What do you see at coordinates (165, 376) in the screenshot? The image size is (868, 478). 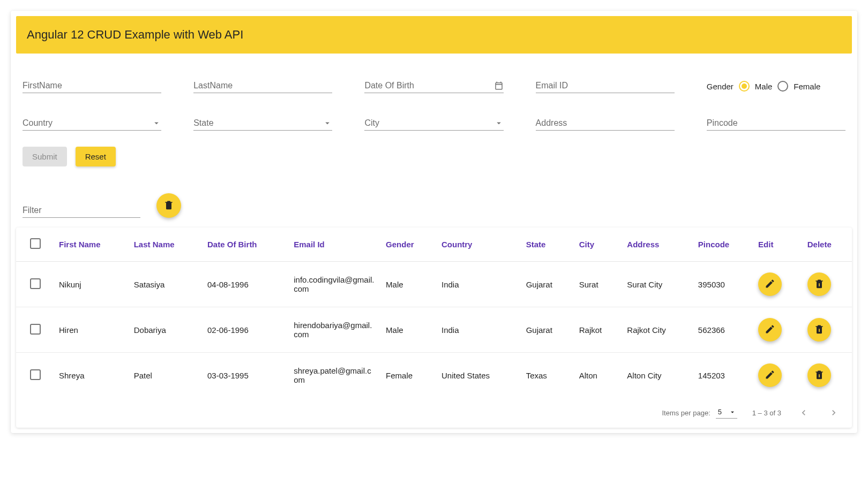 I see `cell-last-name: Patel` at bounding box center [165, 376].